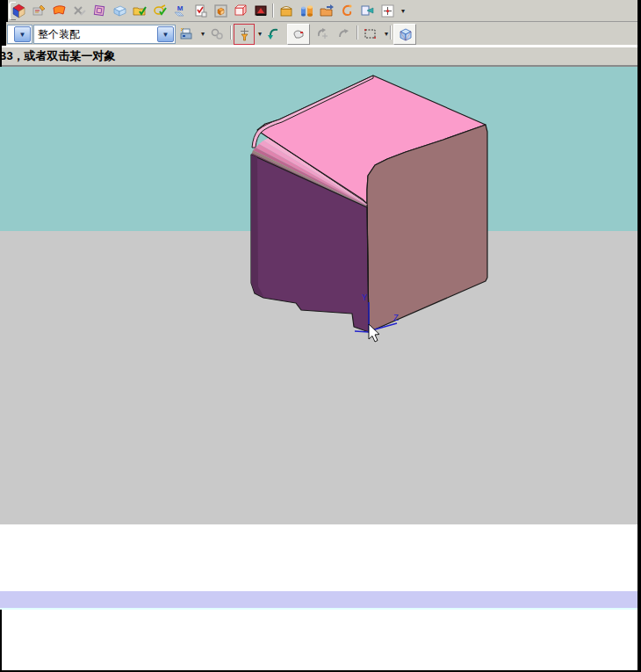 This screenshot has width=641, height=672. Describe the element at coordinates (273, 33) in the screenshot. I see `reverse-arrow-icon` at that location.